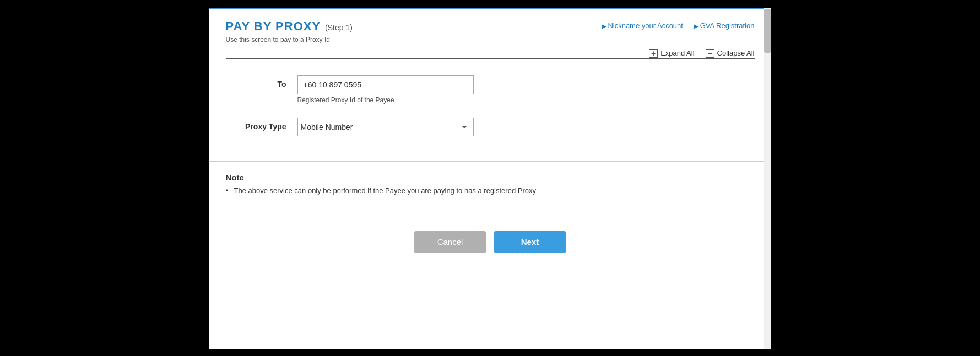 The height and width of the screenshot is (356, 980). I want to click on cancel-button: Cancel, so click(450, 242).